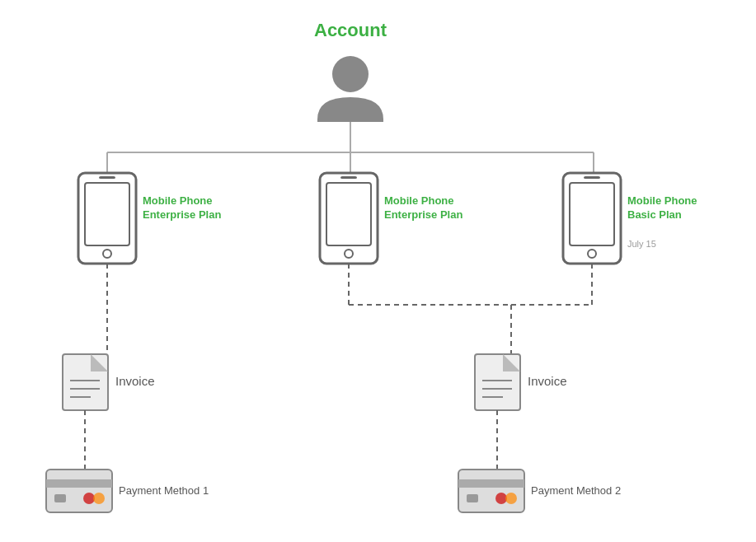 This screenshot has height=542, width=756. Describe the element at coordinates (498, 382) in the screenshot. I see `invoice2-doc` at that location.